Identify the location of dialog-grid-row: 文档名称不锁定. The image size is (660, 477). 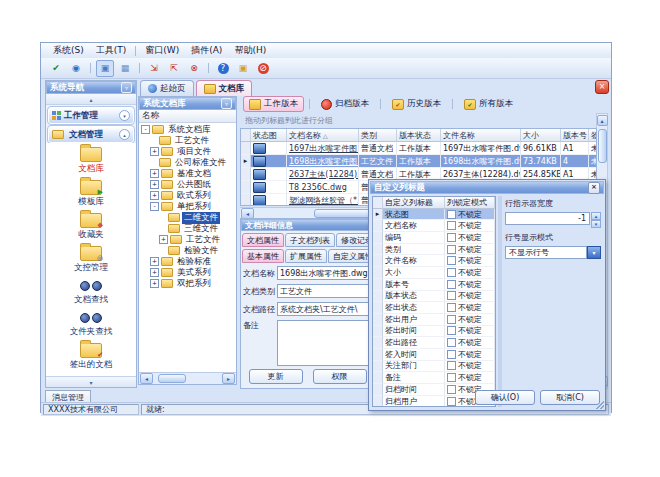
(434, 226).